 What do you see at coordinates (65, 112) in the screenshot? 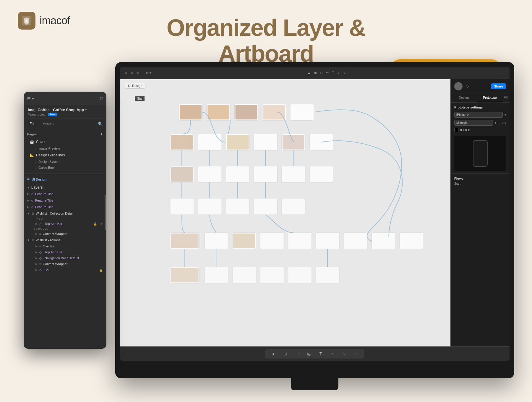
I see `phone-project-bar: Imaji Coffee - Coffee Shop App ▾ Team pr…` at bounding box center [65, 112].